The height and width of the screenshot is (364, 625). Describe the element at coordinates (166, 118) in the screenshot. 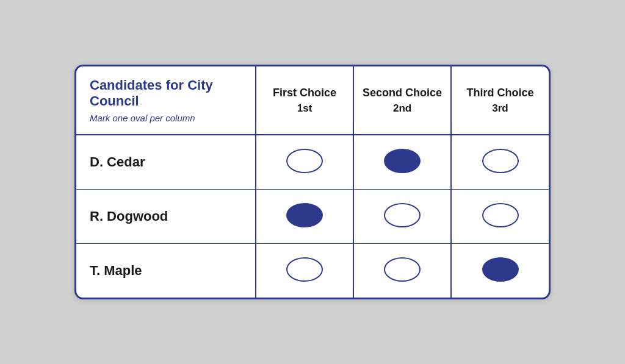

I see `ballot-subtitle: Mark one oval per column` at that location.